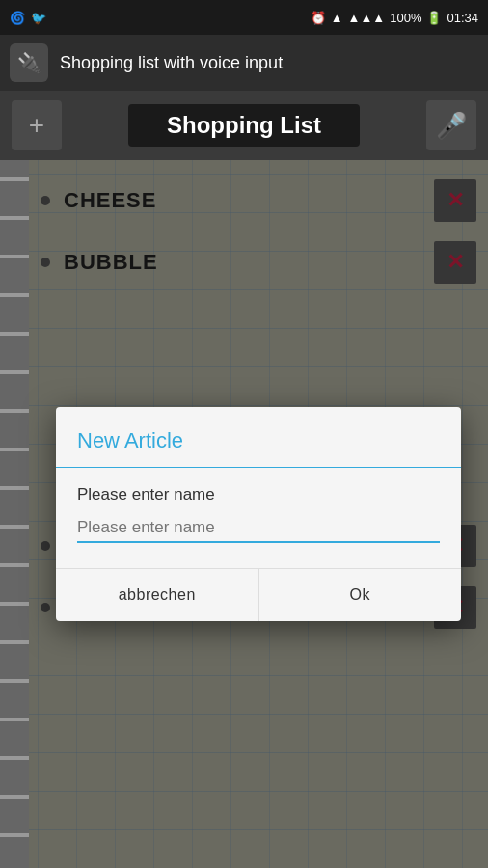 This screenshot has width=488, height=868. I want to click on toolbar-title: Shopping List, so click(244, 125).